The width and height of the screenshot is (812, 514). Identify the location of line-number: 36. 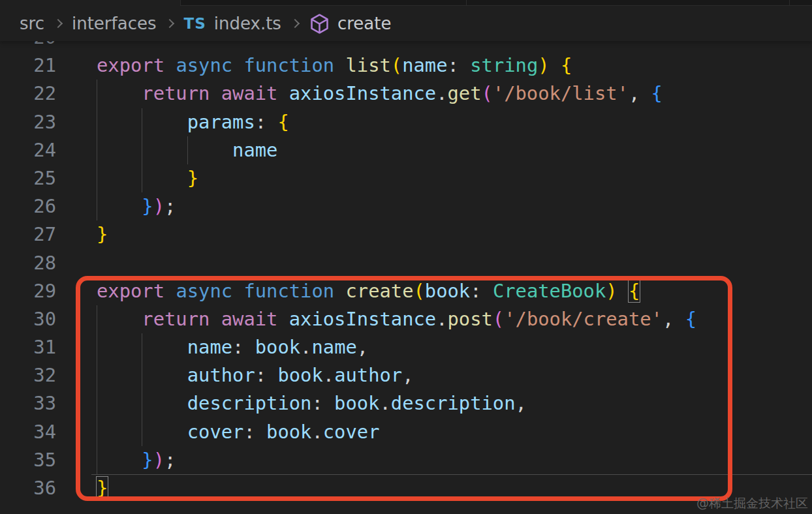
(28, 488).